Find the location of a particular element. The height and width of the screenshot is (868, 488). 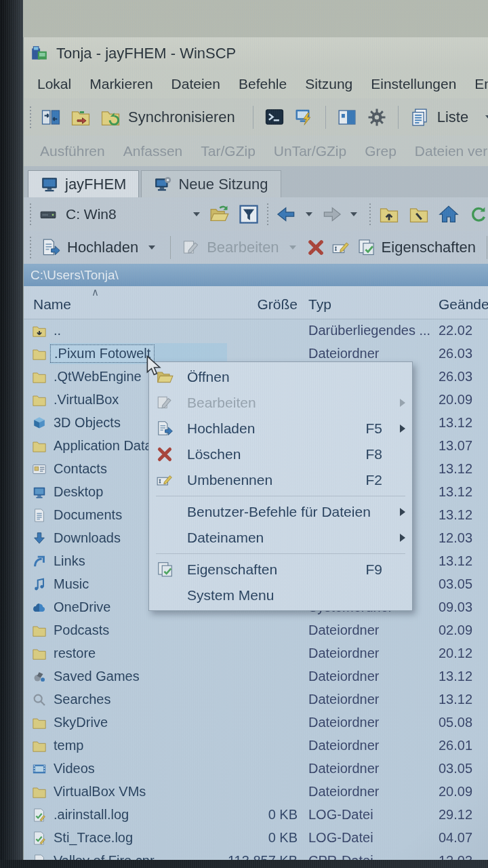

column-header-modified: Geändert is located at coordinates (464, 304).